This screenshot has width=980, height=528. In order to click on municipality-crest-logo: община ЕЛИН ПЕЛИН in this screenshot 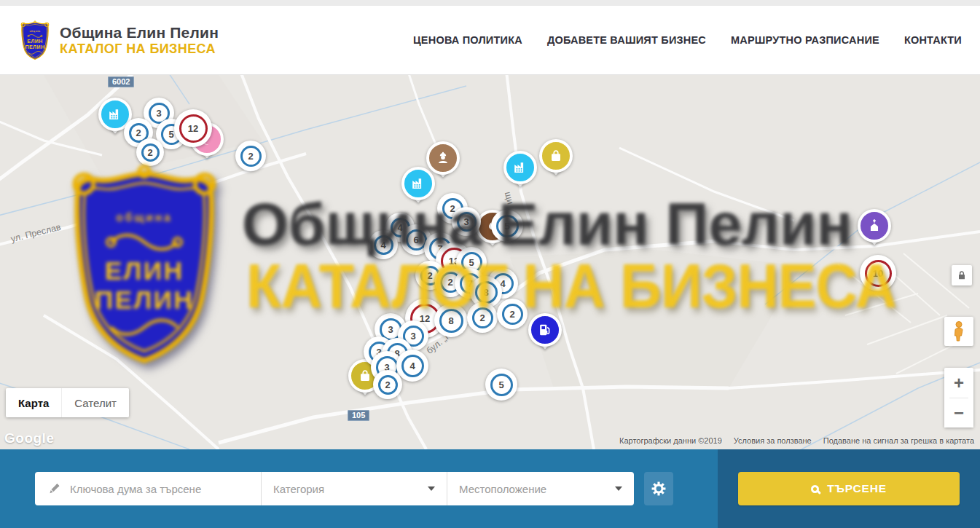, I will do `click(35, 40)`.